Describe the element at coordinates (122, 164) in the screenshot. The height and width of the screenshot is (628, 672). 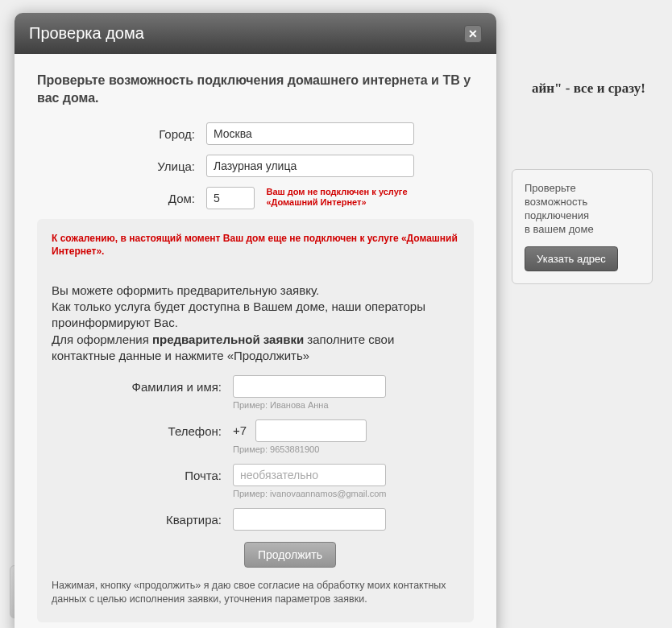
I see `street-label: Улица:` at that location.